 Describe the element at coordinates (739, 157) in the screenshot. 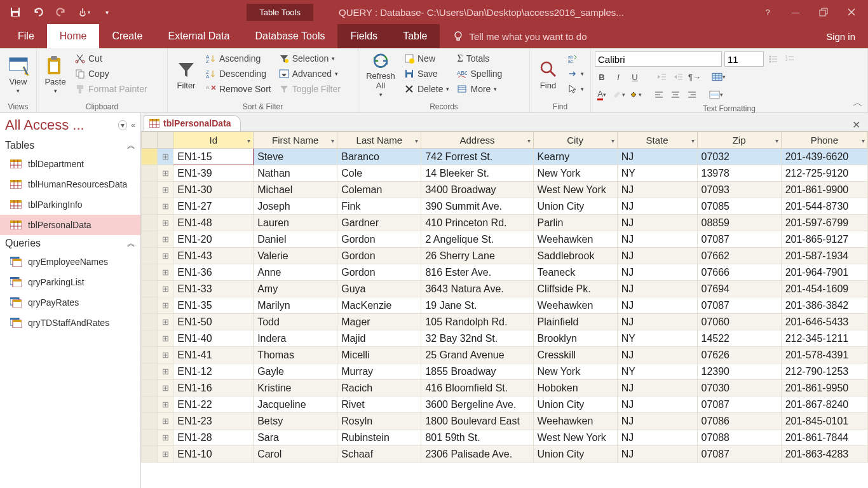

I see `cell: 07032` at that location.